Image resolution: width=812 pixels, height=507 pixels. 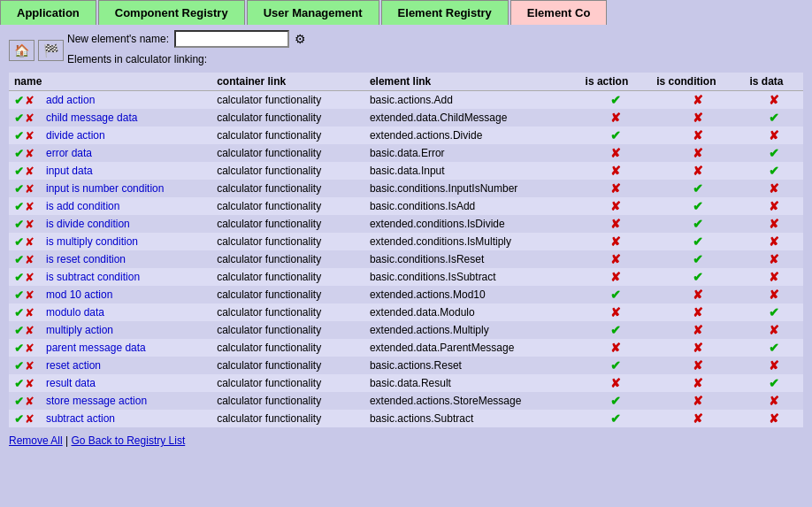 I want to click on row-name: is subtract condition, so click(x=126, y=277).